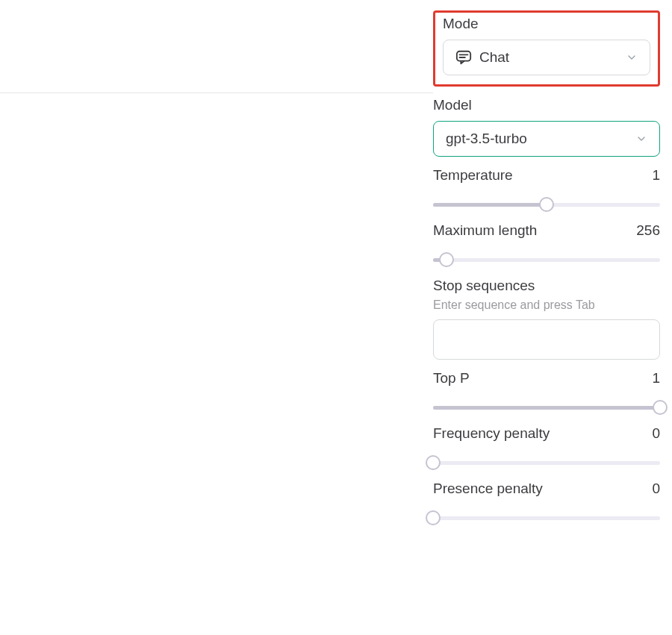  What do you see at coordinates (547, 340) in the screenshot?
I see `stop-sequences-input` at bounding box center [547, 340].